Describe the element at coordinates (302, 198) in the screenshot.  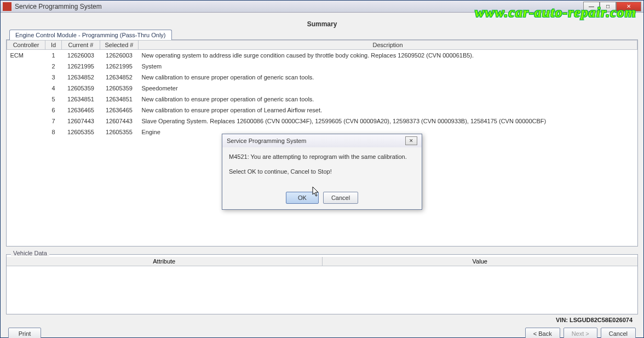
I see `dialog-ok-button: OK` at that location.